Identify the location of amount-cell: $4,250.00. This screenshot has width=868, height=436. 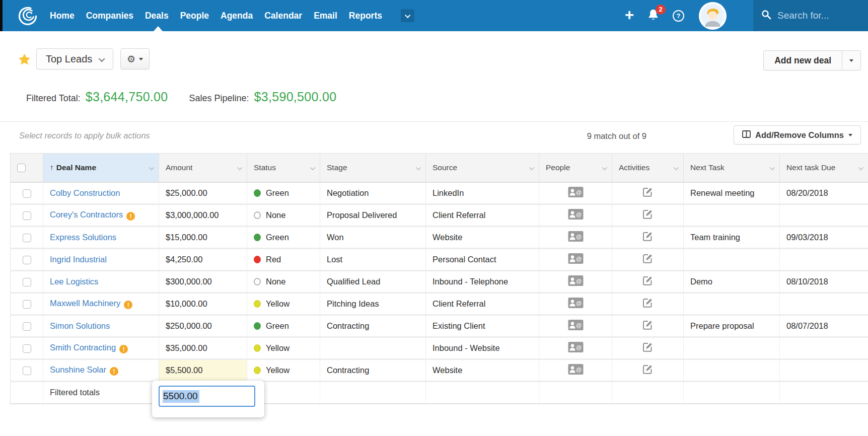
(203, 260).